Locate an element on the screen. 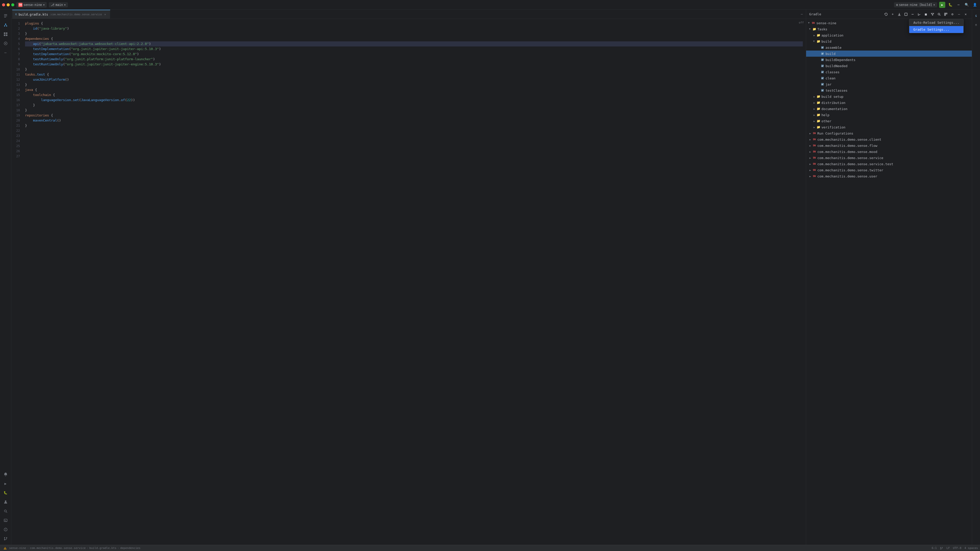 The width and height of the screenshot is (980, 551). tree-item-classes: ▶ classes is located at coordinates (889, 72).